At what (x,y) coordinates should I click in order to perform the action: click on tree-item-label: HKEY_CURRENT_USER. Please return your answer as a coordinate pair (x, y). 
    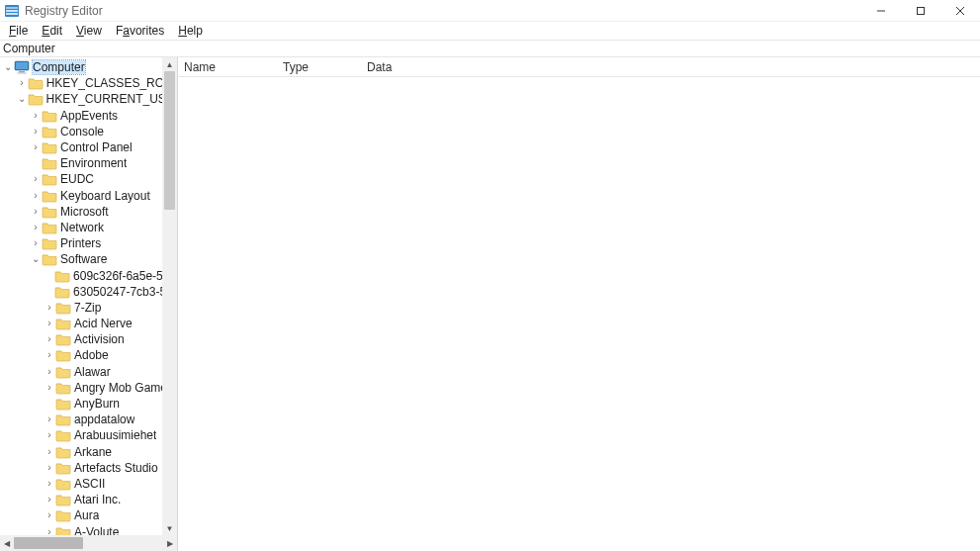
    Looking at the image, I should click on (112, 99).